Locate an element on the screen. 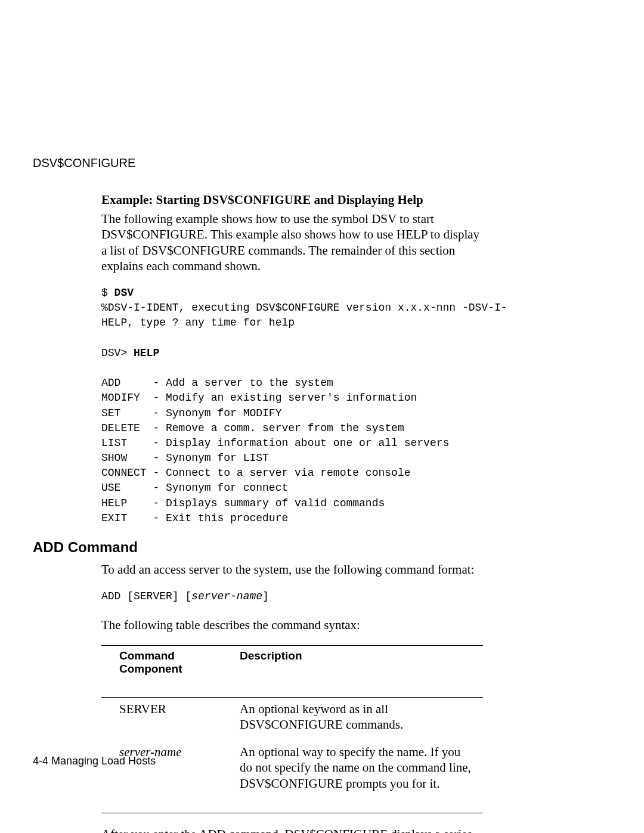  cell-server-desc: An optional keyword as in all DSV$CONFIG… is located at coordinates (352, 719).